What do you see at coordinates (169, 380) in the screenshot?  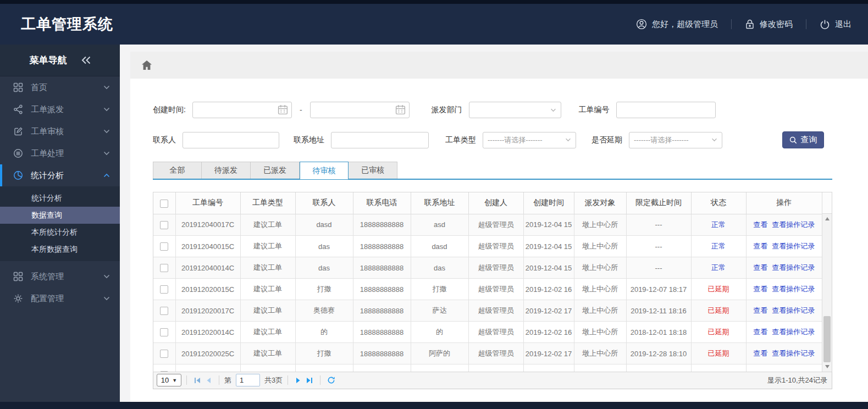 I see `page-size-select: 10 ▼` at bounding box center [169, 380].